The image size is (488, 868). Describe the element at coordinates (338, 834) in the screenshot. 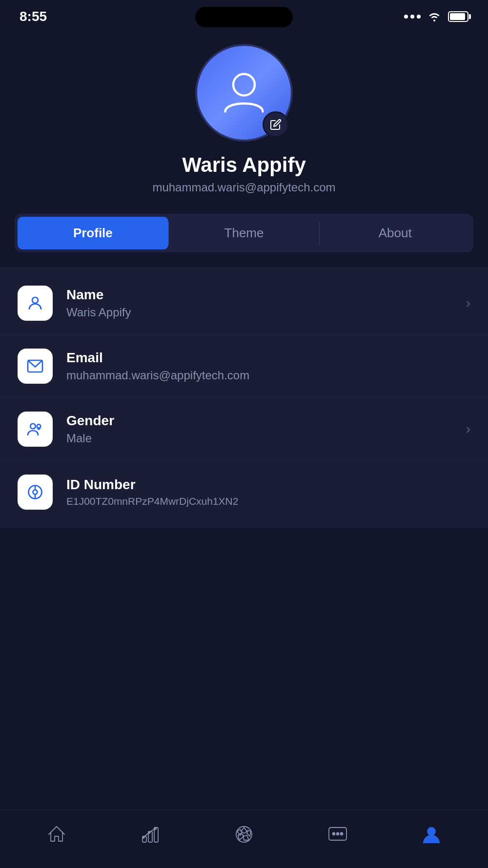

I see `nav-messages` at that location.